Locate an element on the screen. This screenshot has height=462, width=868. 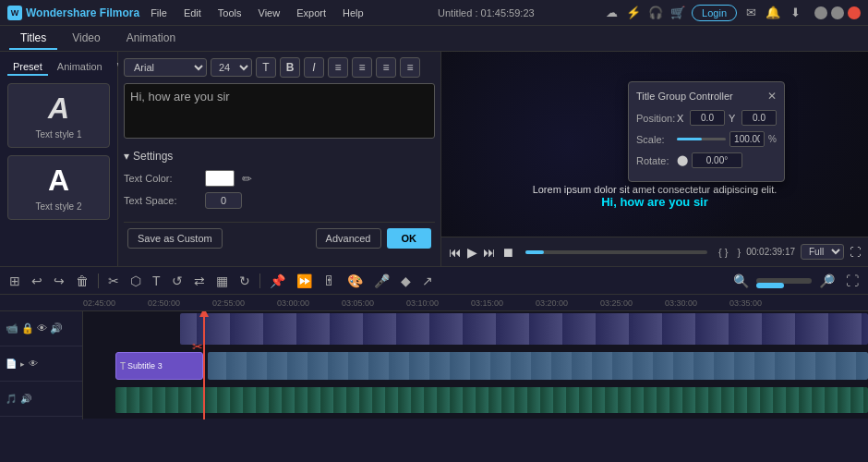
menu-file: File is located at coordinates (159, 13).